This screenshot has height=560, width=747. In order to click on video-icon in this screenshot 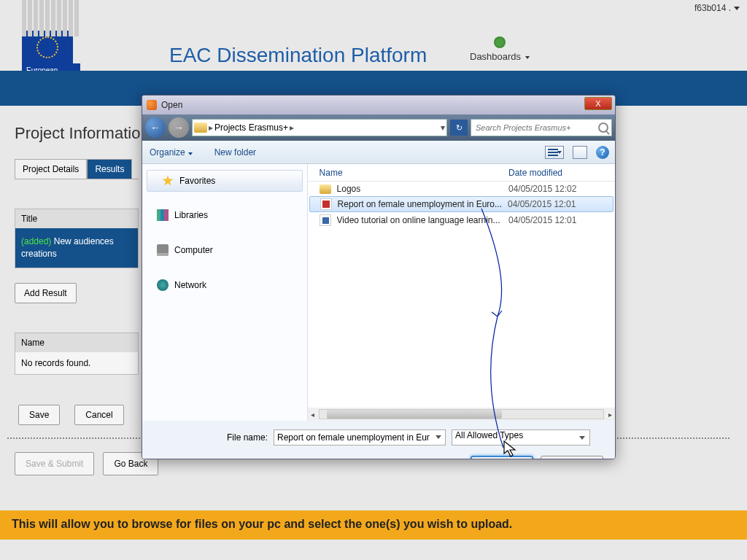, I will do `click(325, 220)`.